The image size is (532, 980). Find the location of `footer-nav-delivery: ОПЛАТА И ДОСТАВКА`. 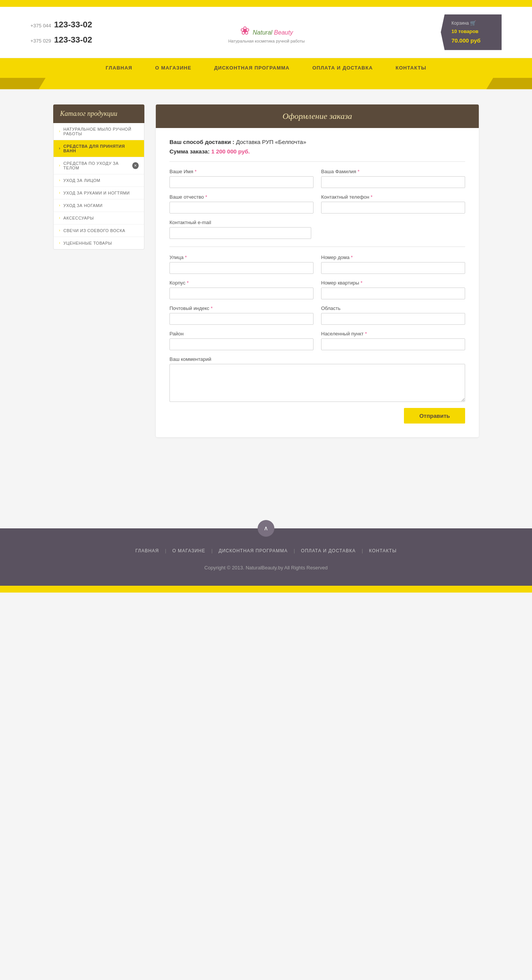

footer-nav-delivery: ОПЛАТА И ДОСТАВКА is located at coordinates (328, 551).